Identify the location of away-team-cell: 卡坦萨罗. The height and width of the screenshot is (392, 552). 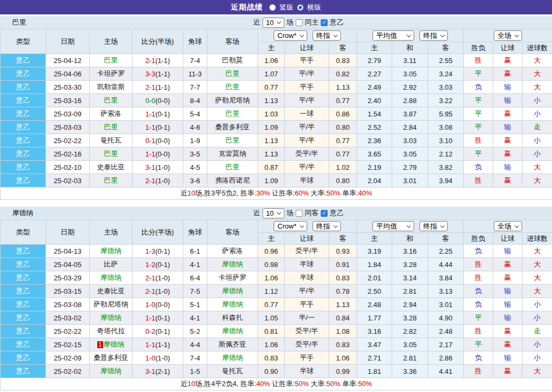
(233, 278).